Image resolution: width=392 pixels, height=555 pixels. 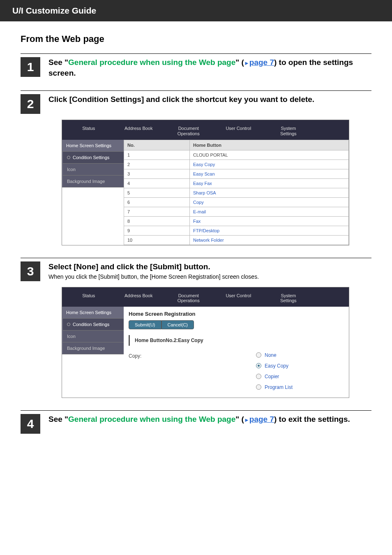 I want to click on radio-program-list: Program List, so click(x=300, y=387).